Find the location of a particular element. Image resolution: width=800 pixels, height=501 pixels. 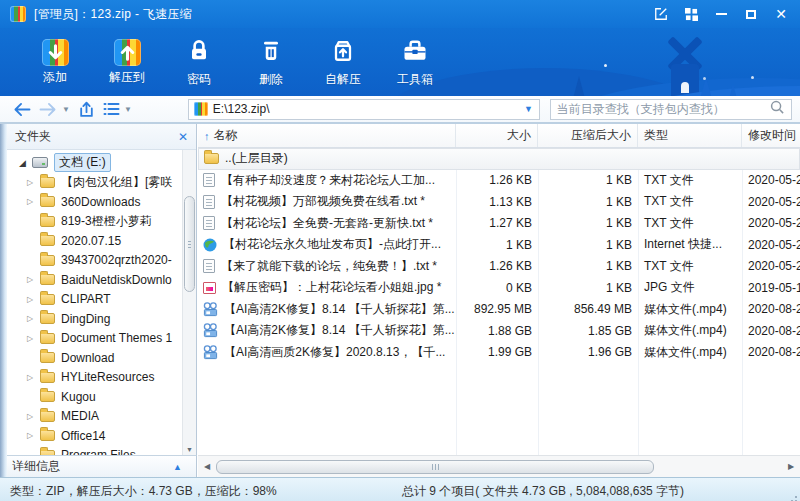

tree-item: ▷DingDing is located at coordinates (102, 319).